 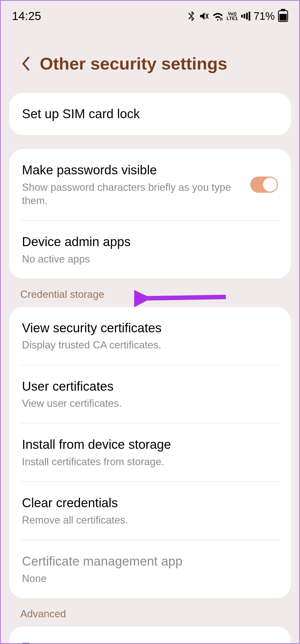 What do you see at coordinates (150, 293) in the screenshot?
I see `section-label-credential: Credential storage` at bounding box center [150, 293].